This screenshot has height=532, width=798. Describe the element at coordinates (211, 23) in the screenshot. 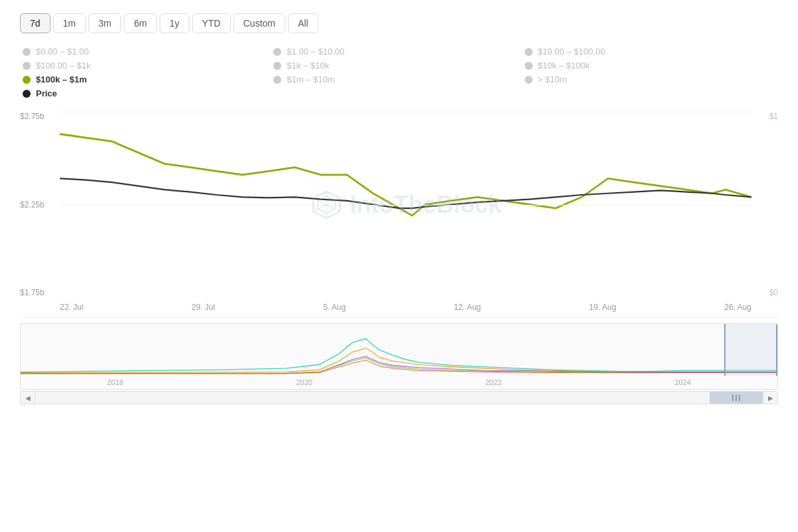

I see `btn-ytd: YTD` at that location.